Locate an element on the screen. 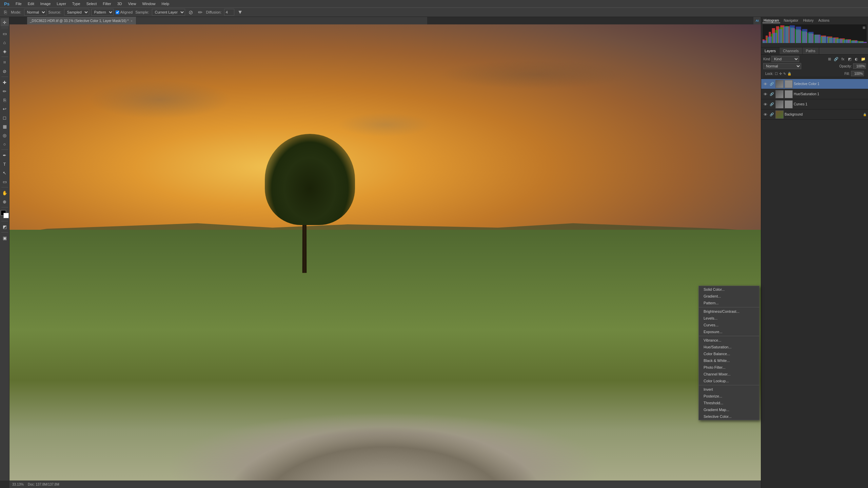 Image resolution: width=868 pixels, height=488 pixels. brush-options-btn: ⊘ is located at coordinates (191, 12).